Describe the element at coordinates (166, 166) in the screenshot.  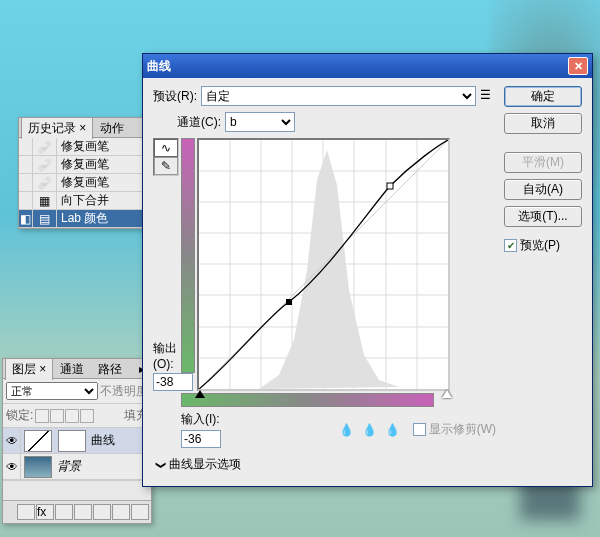
I see `curve-pencil-tool: ✎` at that location.